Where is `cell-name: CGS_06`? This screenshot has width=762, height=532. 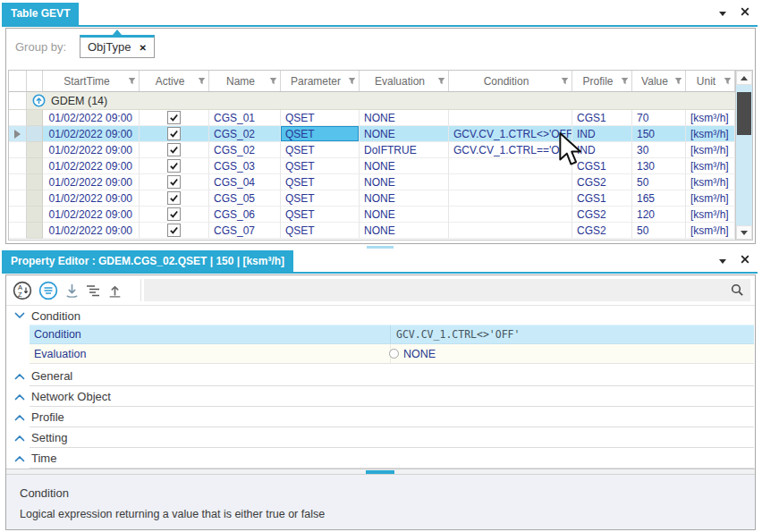 cell-name: CGS_06 is located at coordinates (245, 215).